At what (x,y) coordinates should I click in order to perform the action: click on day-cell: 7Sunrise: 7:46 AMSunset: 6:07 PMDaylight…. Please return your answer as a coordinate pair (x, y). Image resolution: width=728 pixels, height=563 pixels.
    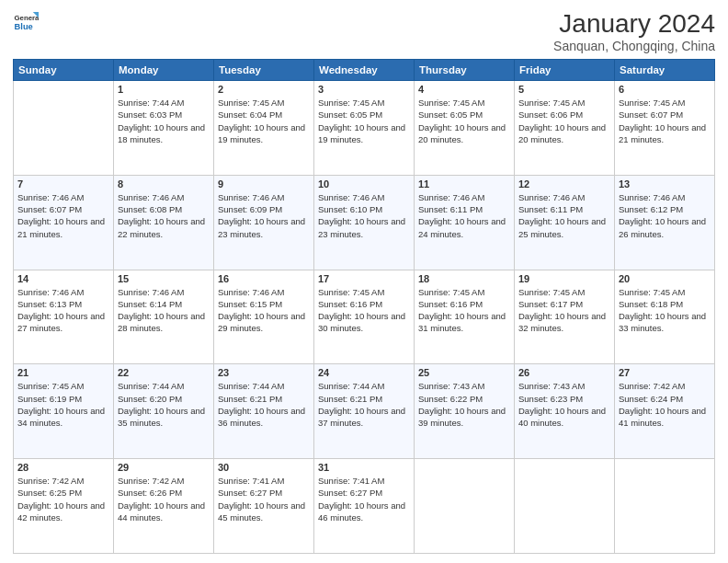
    Looking at the image, I should click on (64, 223).